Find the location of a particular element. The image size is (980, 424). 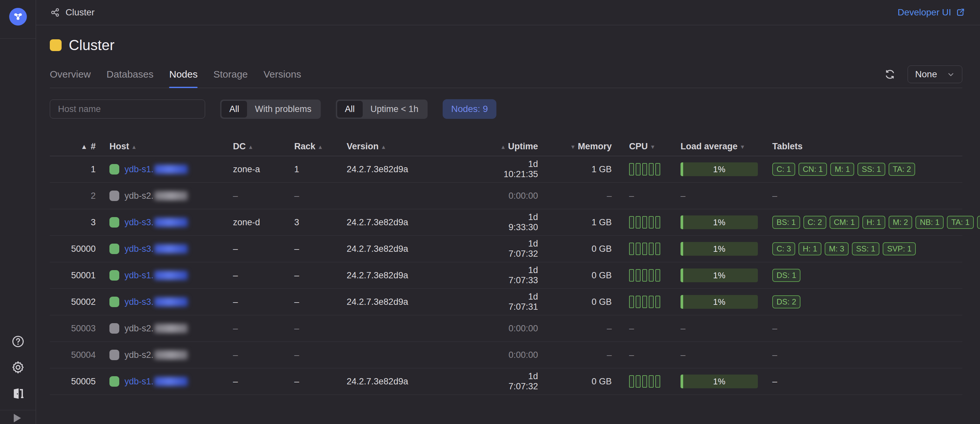

tablet-badge: M: 1 is located at coordinates (842, 169).